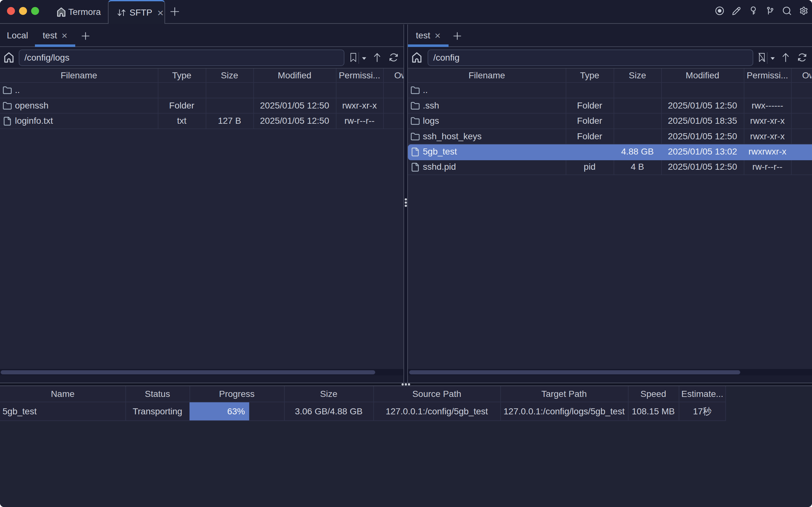  I want to click on transfers-col-name: Name, so click(63, 394).